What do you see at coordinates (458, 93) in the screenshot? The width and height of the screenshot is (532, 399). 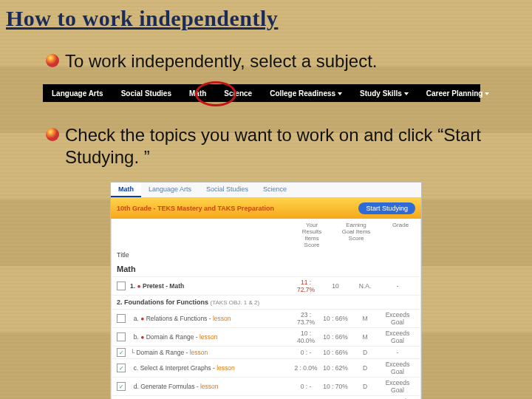 I see `nav-career-planning: Career Planning` at bounding box center [458, 93].